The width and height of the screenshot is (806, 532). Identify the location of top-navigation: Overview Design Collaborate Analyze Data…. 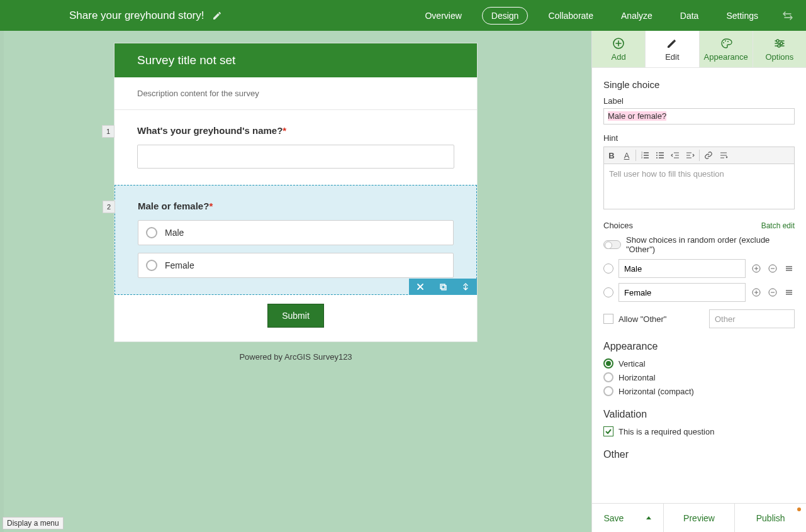
(607, 16).